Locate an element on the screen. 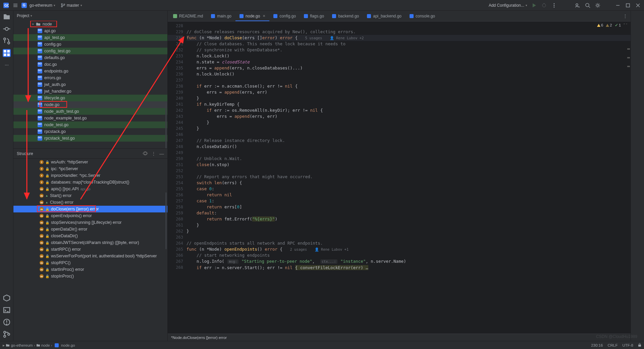 The height and width of the screenshot is (349, 644). file-label: api_test.go is located at coordinates (54, 38).